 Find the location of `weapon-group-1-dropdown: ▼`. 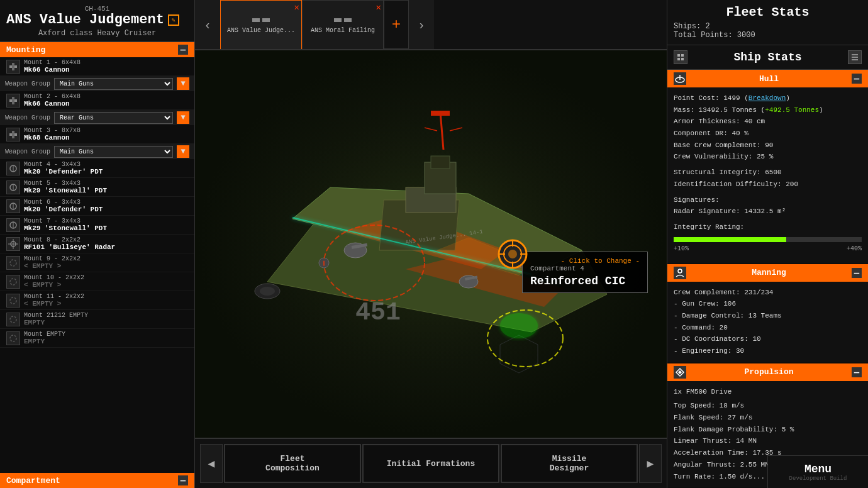

weapon-group-1-dropdown: ▼ is located at coordinates (183, 84).